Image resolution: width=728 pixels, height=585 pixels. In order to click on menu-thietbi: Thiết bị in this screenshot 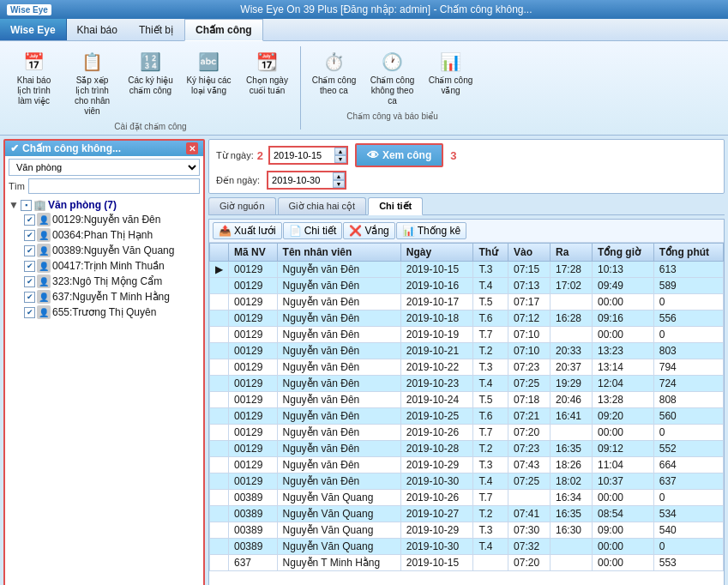, I will do `click(156, 29)`.